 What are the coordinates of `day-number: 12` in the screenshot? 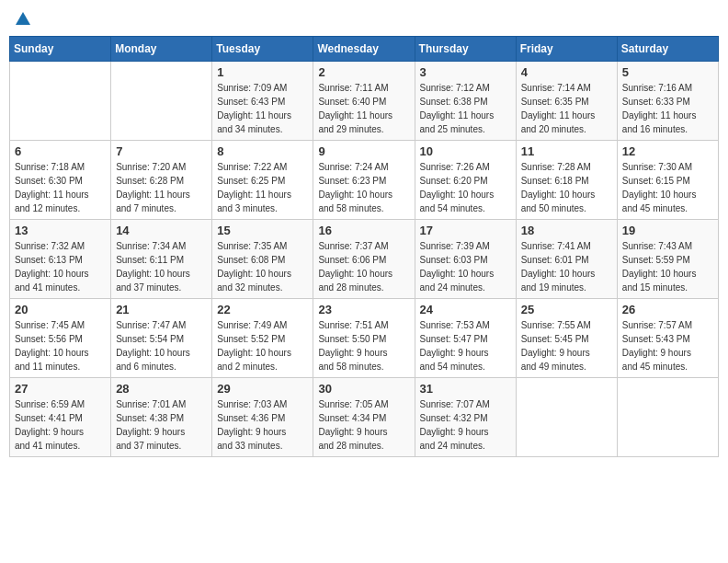 It's located at (667, 151).